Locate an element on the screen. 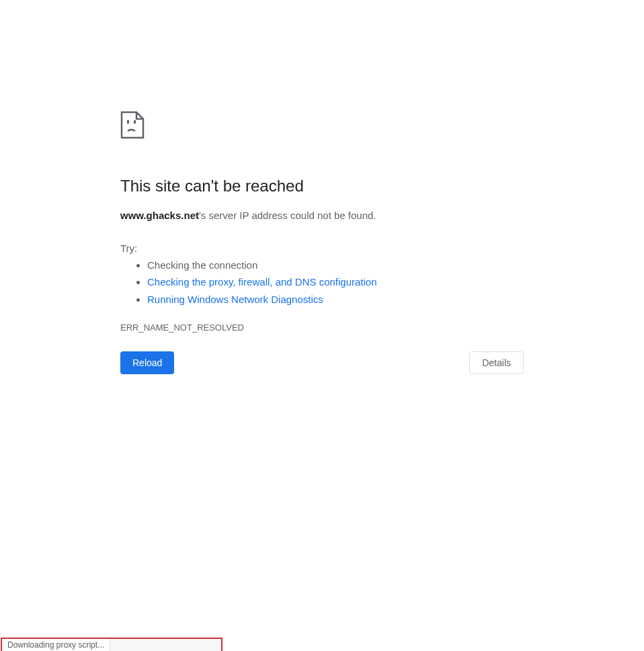 The width and height of the screenshot is (644, 651). error-domain: www.ghacks.net is located at coordinates (160, 215).